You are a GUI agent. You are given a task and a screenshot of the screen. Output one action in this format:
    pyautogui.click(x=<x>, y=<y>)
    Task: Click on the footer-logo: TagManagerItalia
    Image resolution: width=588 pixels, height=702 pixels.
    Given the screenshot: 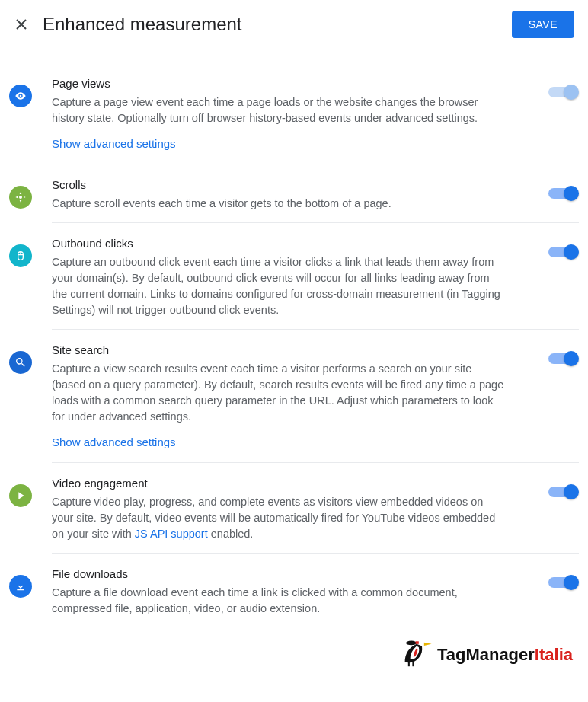 What is the action you would take?
    pyautogui.click(x=294, y=659)
    